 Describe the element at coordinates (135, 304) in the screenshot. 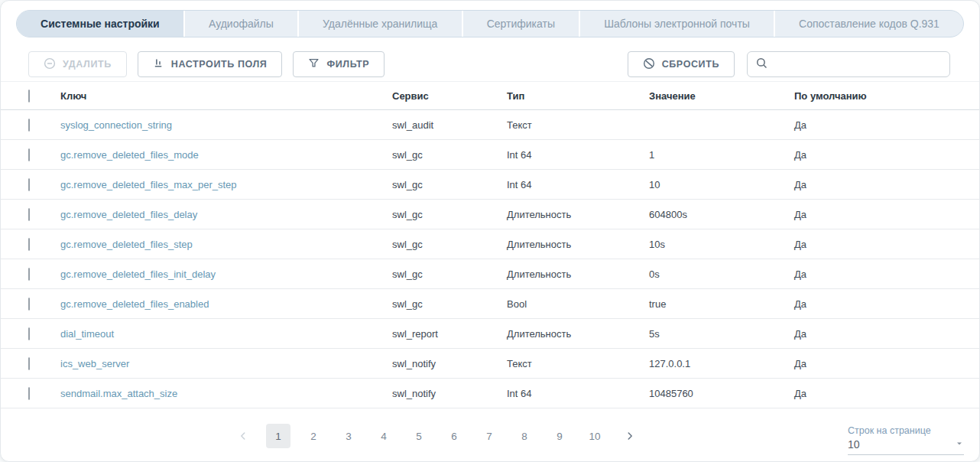

I see `setting-key-link: gc.remove_deleted_files_enabled` at that location.